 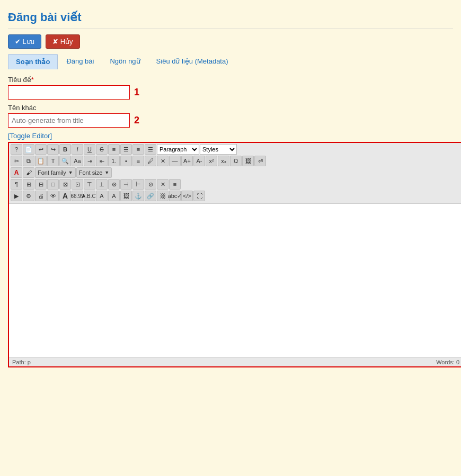 What do you see at coordinates (80, 61) in the screenshot?
I see `tab-dangbai: Đăng bài` at bounding box center [80, 61].